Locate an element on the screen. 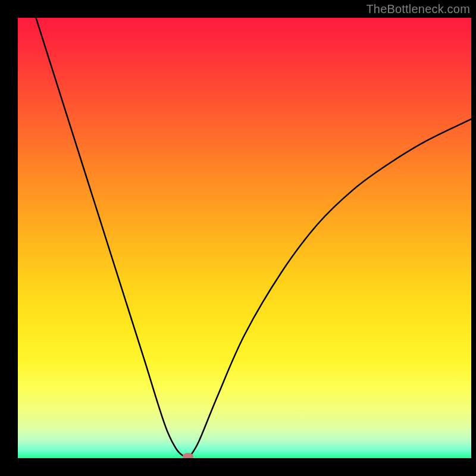 This screenshot has width=476, height=476. frame-bottom is located at coordinates (238, 467).